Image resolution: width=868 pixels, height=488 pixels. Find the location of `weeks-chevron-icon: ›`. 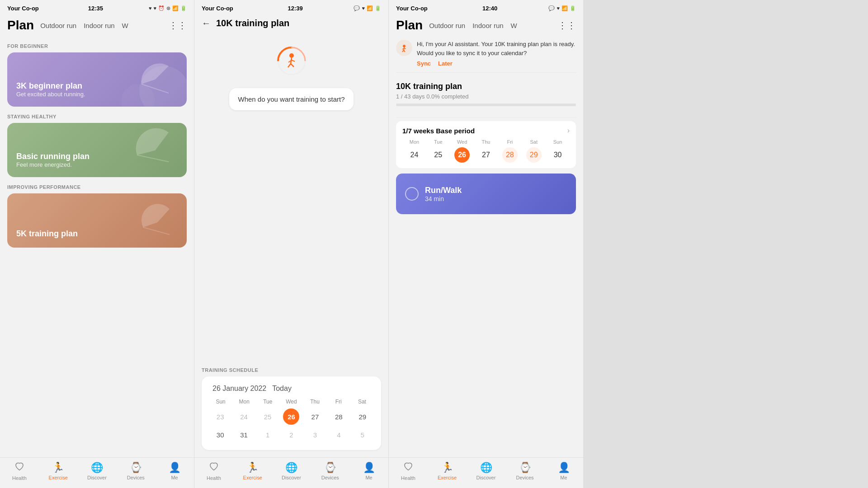

weeks-chevron-icon: › is located at coordinates (569, 131).